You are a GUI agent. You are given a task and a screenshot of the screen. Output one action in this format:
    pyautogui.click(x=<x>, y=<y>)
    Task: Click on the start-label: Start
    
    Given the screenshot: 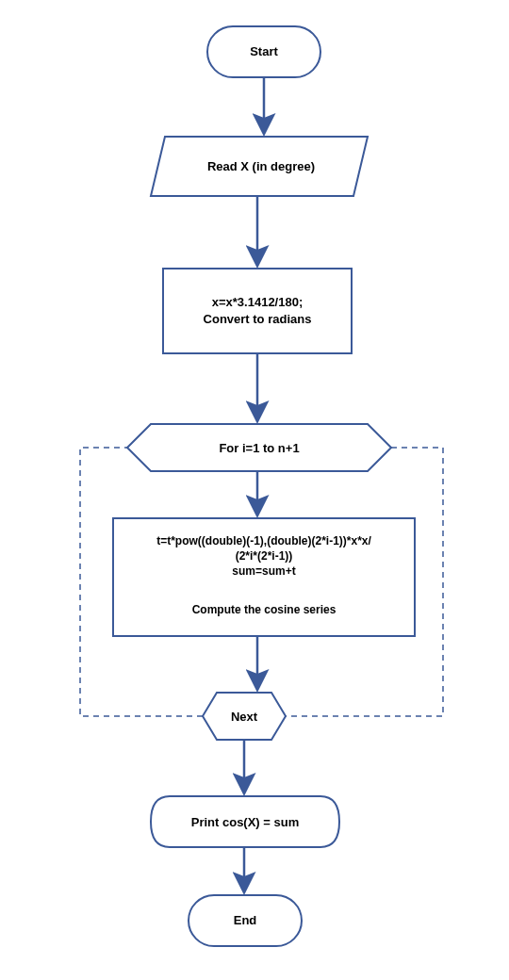 What is the action you would take?
    pyautogui.click(x=264, y=51)
    